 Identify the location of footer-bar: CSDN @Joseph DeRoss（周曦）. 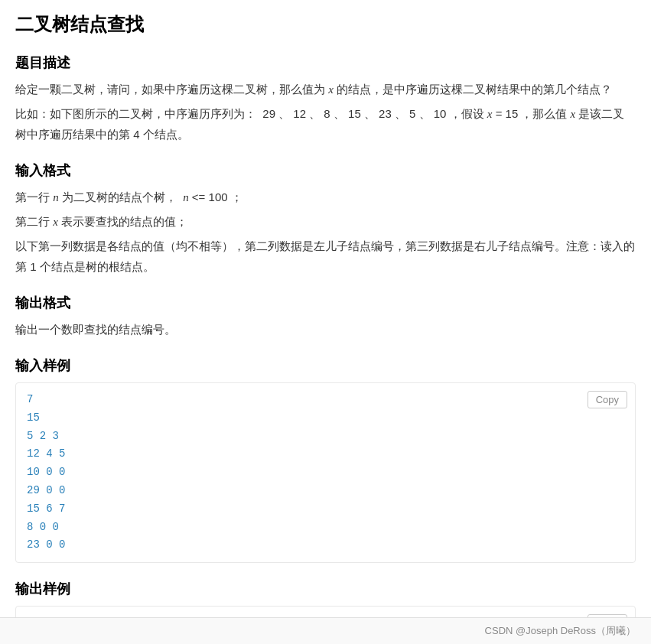
(326, 630).